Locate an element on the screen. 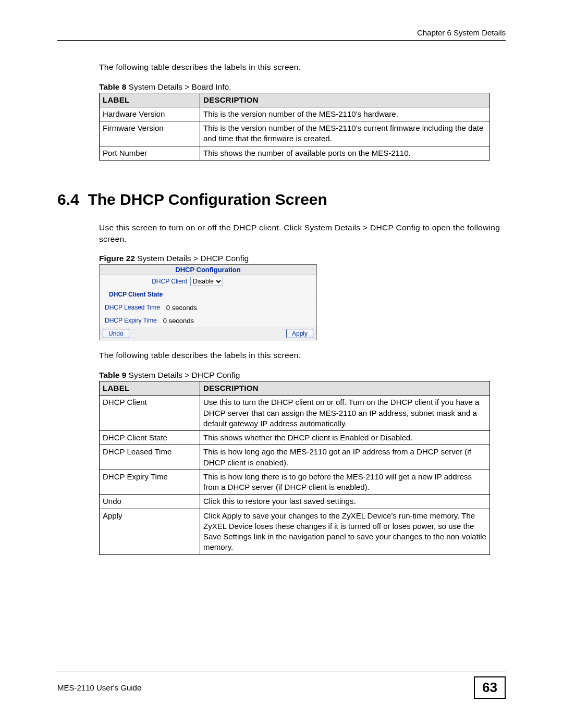  footer-guide-name: MES-2110 User's Guide is located at coordinates (99, 688).